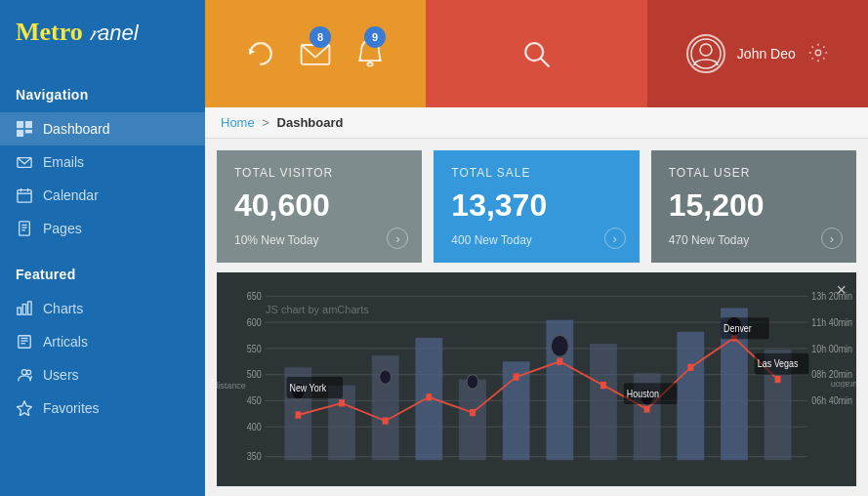  What do you see at coordinates (537, 123) in the screenshot?
I see `breadcrumb: Home > Dashboard` at bounding box center [537, 123].